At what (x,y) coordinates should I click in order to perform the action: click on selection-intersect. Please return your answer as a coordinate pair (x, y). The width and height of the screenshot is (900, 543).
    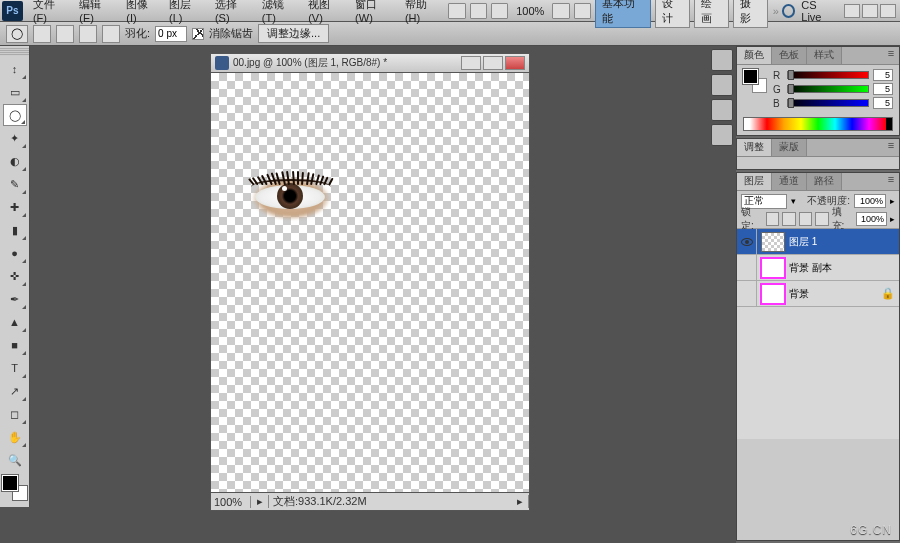
    Looking at the image, I should click on (111, 34).